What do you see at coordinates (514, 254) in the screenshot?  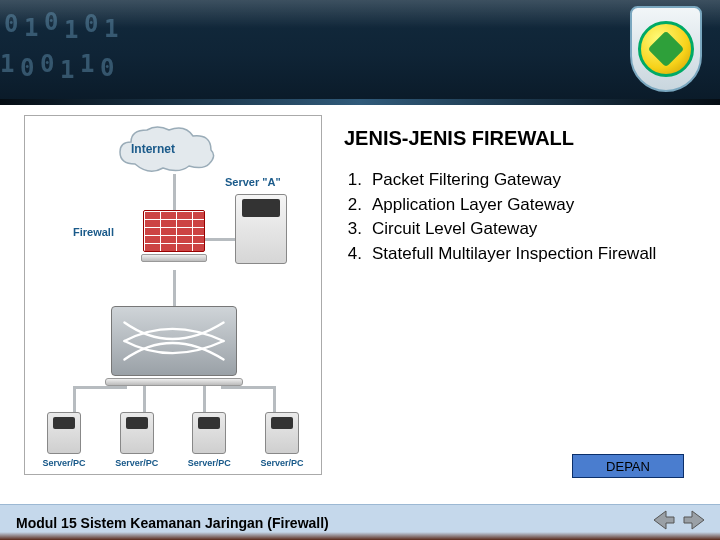 I see `list-text: Statefull Multilayer Inspection Firewall` at bounding box center [514, 254].